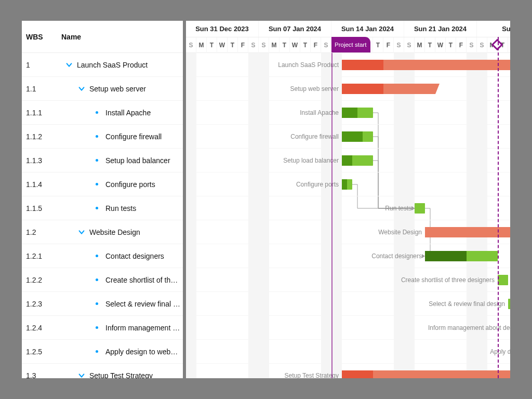  I want to click on panel-splitter, so click(184, 200).